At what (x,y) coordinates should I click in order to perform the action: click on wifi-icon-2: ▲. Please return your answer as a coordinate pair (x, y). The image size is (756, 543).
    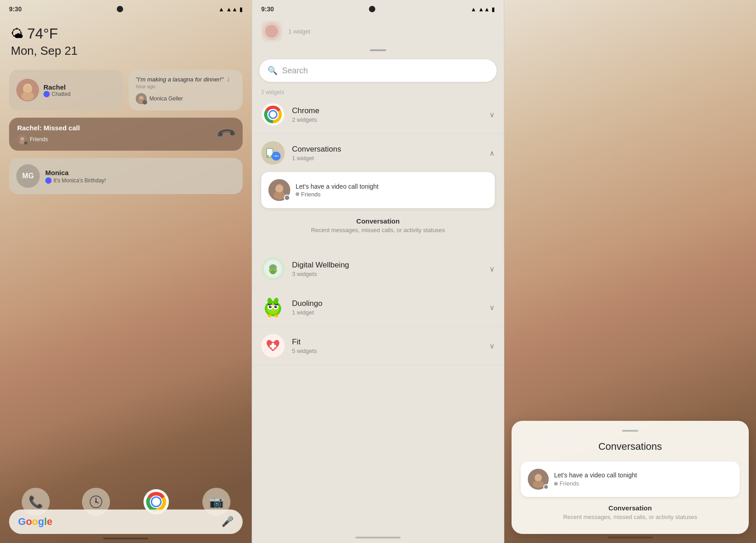
    Looking at the image, I should click on (474, 9).